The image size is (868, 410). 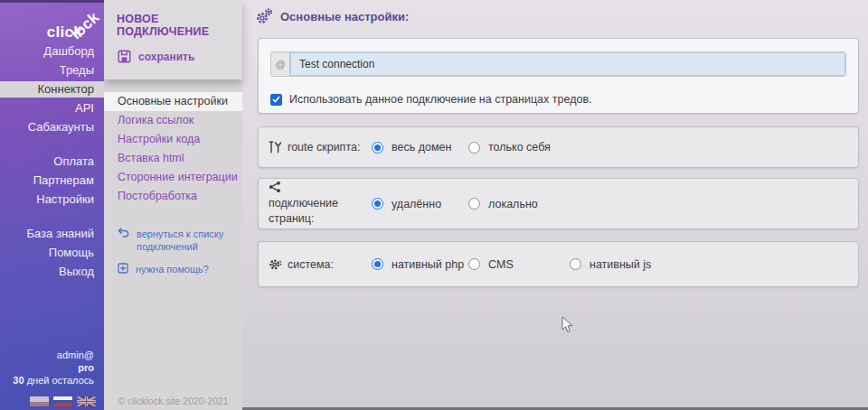 I want to click on connection-name-card: @ Использовать данное подключение на стр…, so click(x=559, y=76).